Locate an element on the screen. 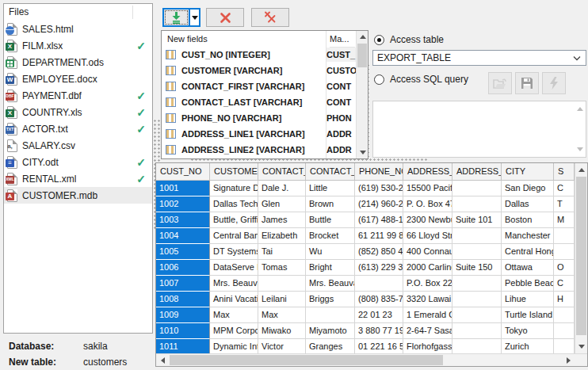 The image size is (588, 370). grid-cell: 22 01 23 is located at coordinates (379, 315).